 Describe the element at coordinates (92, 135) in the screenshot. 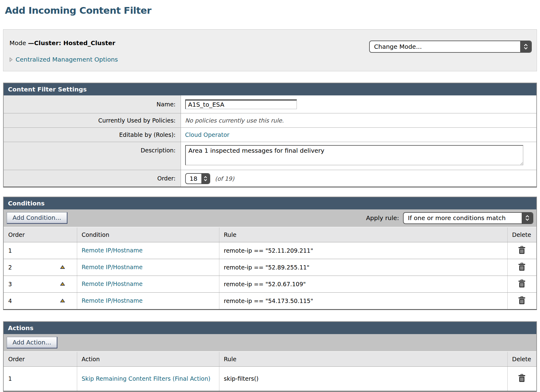

I see `roles-label: Editable by (Roles):` at that location.